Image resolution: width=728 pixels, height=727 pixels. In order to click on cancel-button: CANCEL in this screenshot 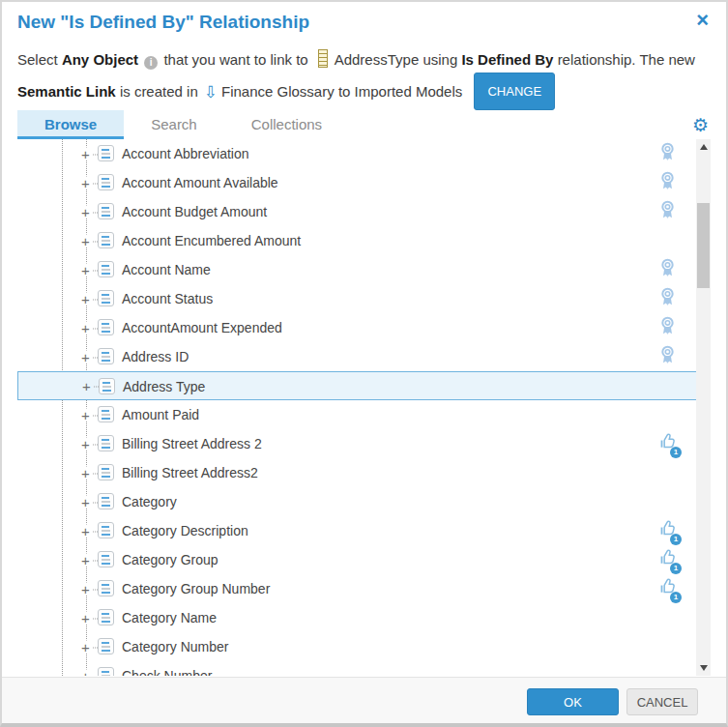, I will do `click(662, 702)`.